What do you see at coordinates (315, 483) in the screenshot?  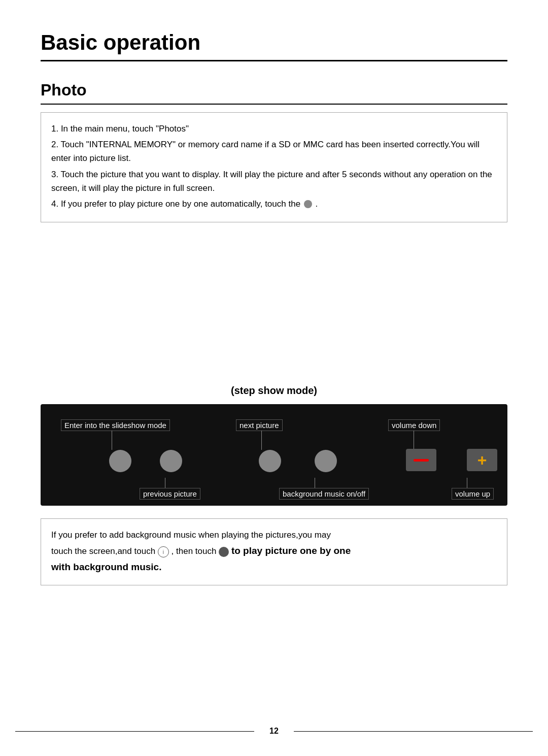 I see `connector-bgmusic` at bounding box center [315, 483].